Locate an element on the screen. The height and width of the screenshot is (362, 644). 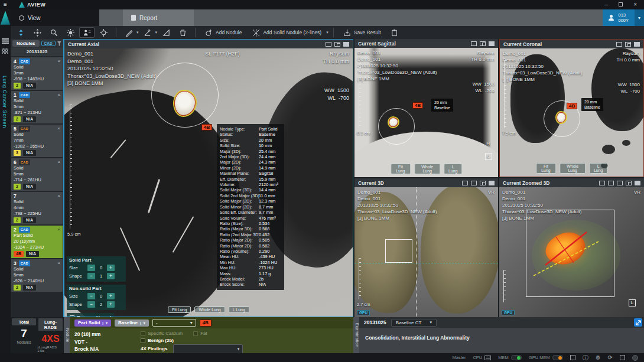
benign-checkbox is located at coordinates (143, 341).